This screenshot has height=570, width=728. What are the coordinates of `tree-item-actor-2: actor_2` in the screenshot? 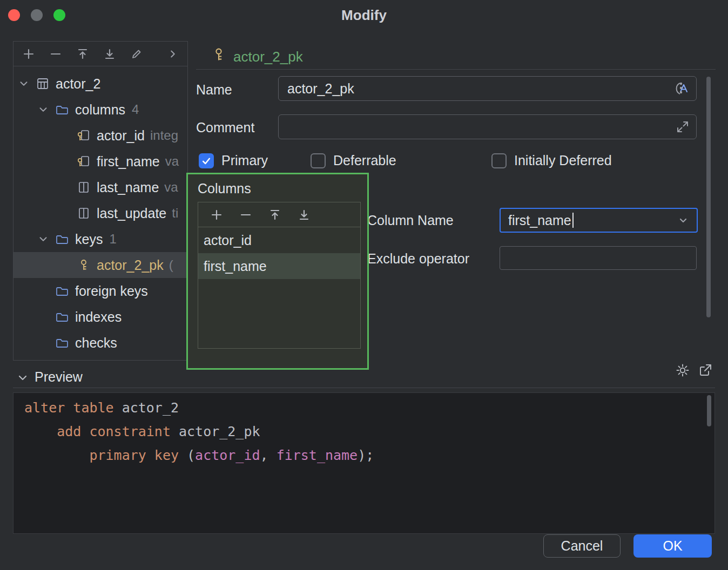 It's located at (100, 84).